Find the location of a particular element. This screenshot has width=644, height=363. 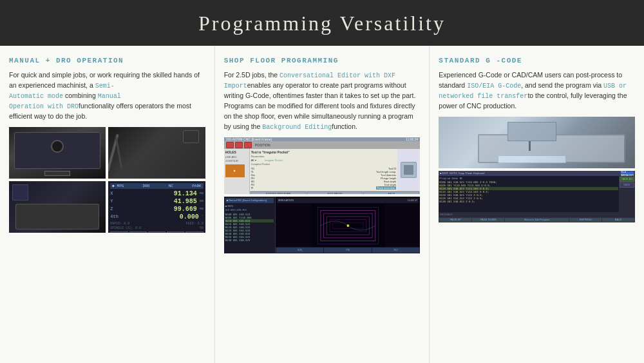

gcode-paste: Paste is located at coordinates (469, 173).